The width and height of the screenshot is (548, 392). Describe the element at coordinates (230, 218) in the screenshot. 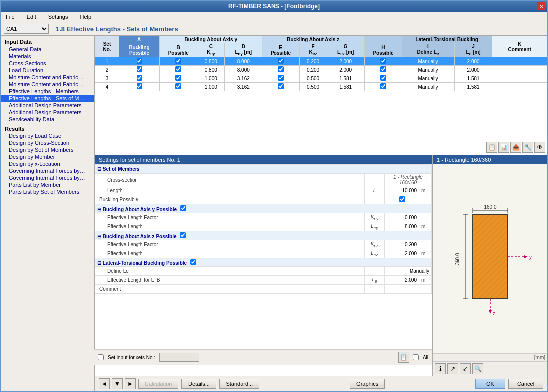

I see `elf-y-label: Effective Length Factor` at that location.